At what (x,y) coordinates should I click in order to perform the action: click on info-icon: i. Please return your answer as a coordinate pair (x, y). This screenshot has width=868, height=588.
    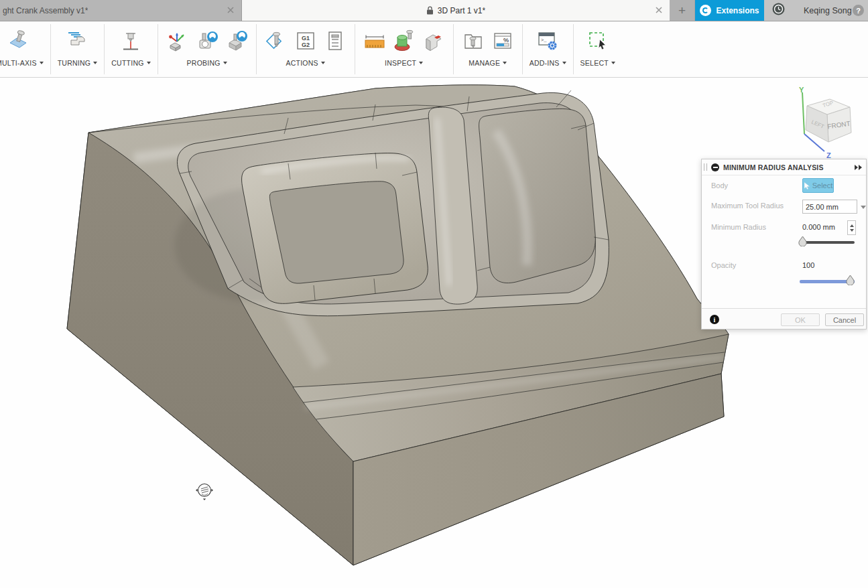
    Looking at the image, I should click on (715, 319).